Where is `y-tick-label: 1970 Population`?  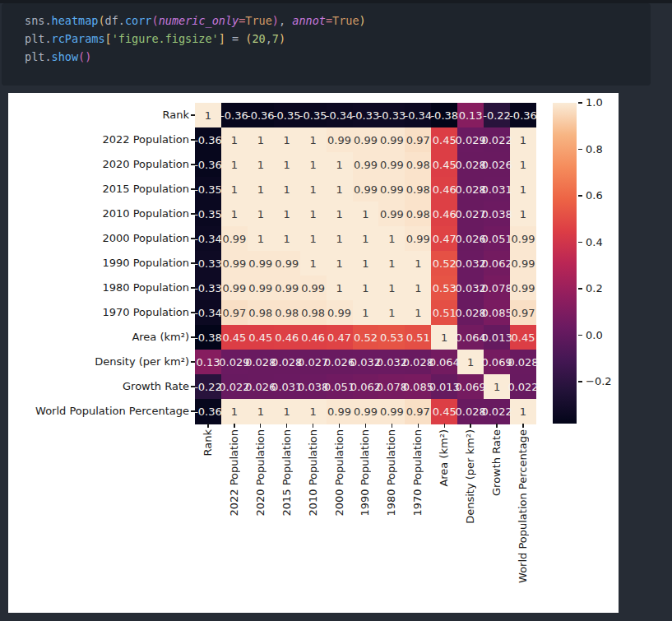 y-tick-label: 1970 Population is located at coordinates (99, 313).